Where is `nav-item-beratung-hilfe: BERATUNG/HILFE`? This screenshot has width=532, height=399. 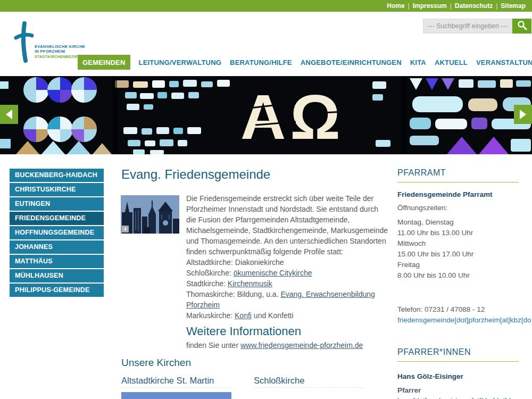
nav-item-beratung-hilfe: BERATUNG/HILFE is located at coordinates (261, 62).